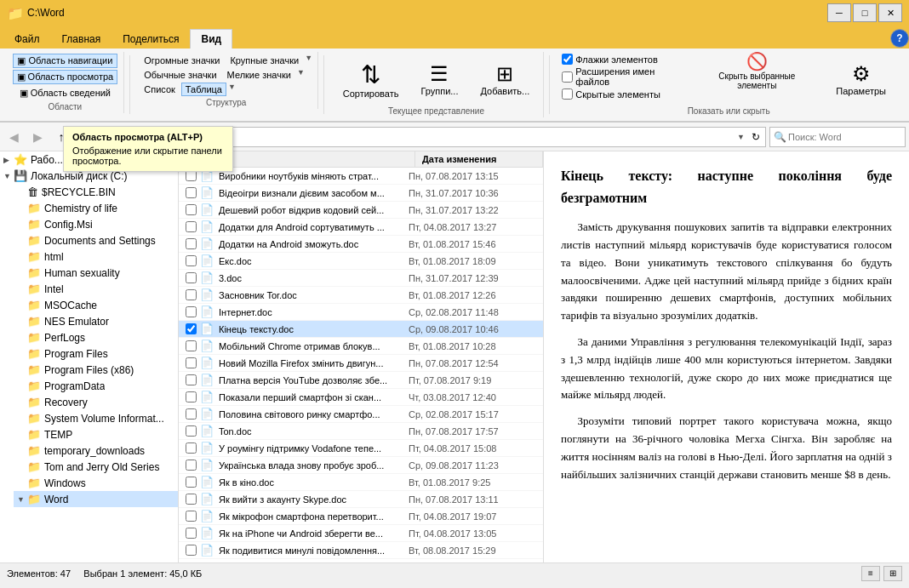 This screenshot has height=588, width=909. What do you see at coordinates (82, 39) in the screenshot?
I see `tab-home: Главная` at bounding box center [82, 39].